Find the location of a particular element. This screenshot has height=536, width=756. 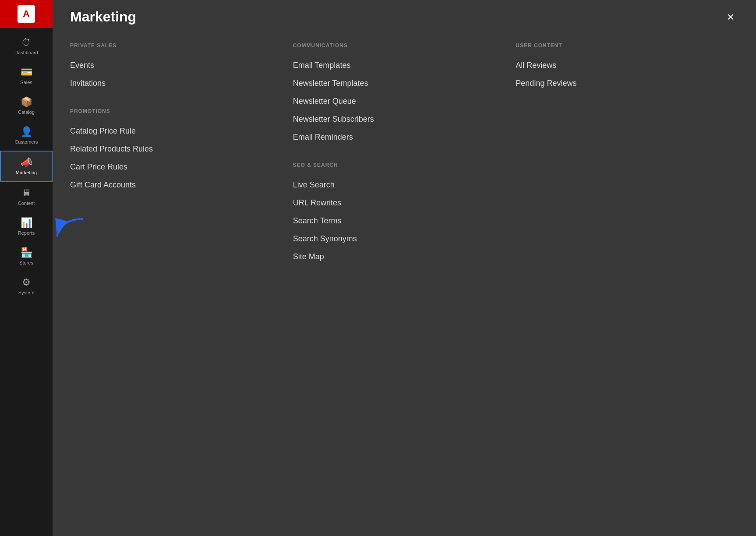

page-title: Marketing is located at coordinates (103, 17).